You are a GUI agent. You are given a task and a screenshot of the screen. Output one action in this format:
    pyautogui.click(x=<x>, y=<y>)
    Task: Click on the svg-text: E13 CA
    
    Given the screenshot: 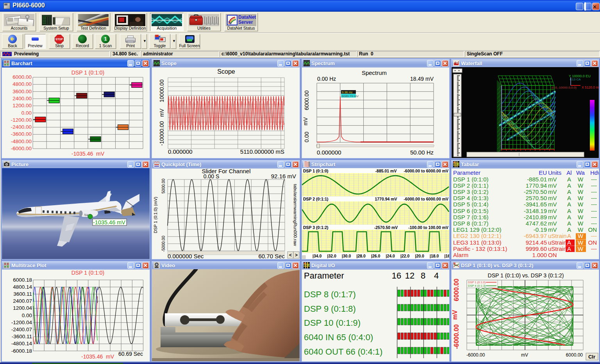 What is the action you would take?
    pyautogui.click(x=575, y=80)
    